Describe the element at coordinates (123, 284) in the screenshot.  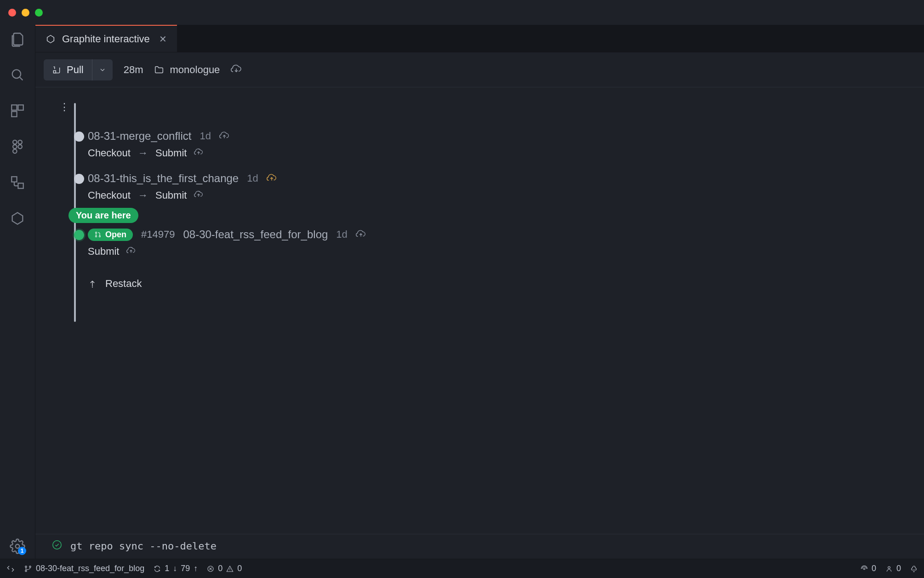
I see `restack-label: Restack` at that location.